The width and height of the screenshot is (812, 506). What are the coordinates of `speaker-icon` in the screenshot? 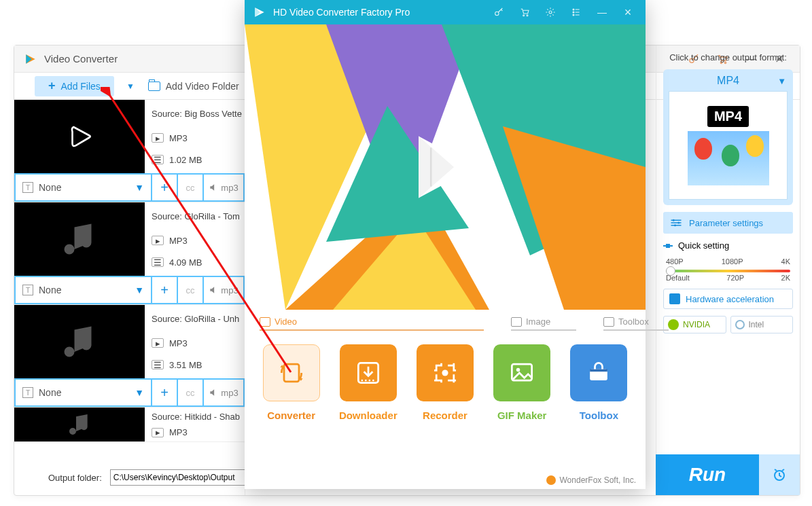 It's located at (213, 290).